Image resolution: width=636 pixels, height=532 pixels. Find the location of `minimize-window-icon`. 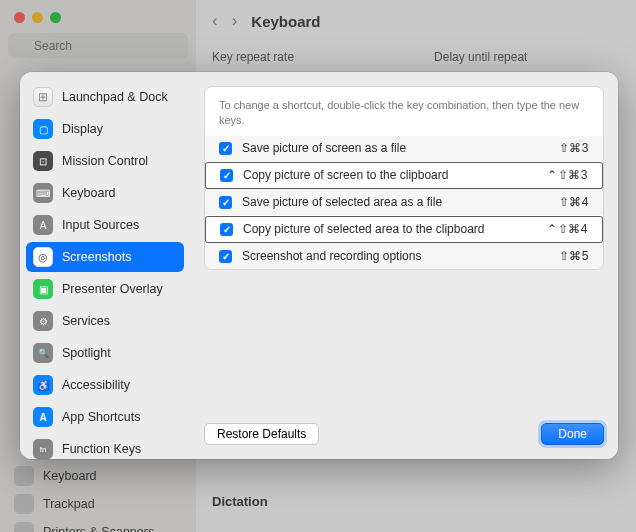

minimize-window-icon is located at coordinates (38, 18).